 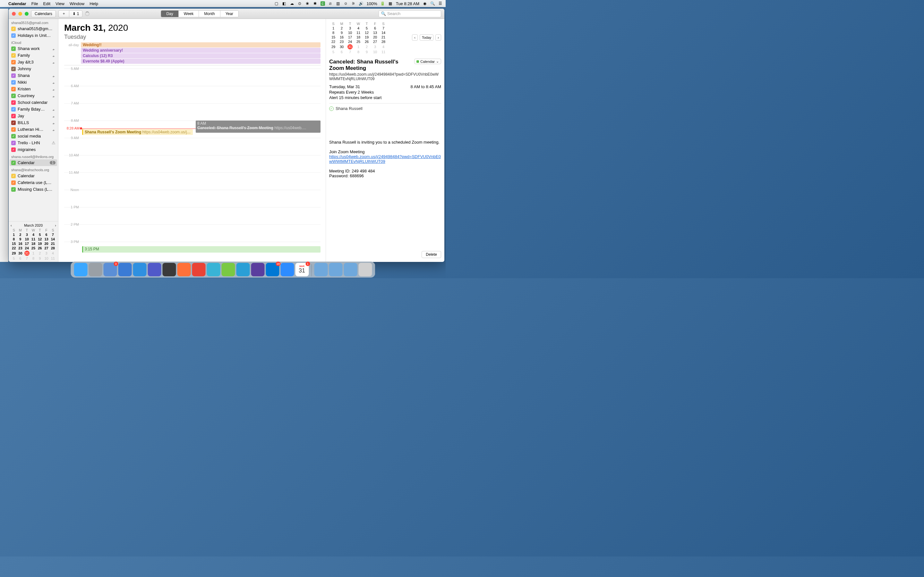 I want to click on sidebar-calendar-item: ✓Kristen, so click(x=34, y=89).